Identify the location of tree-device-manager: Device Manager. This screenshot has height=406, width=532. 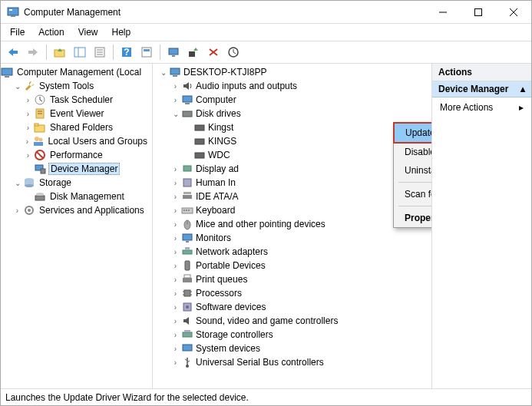
(77, 169).